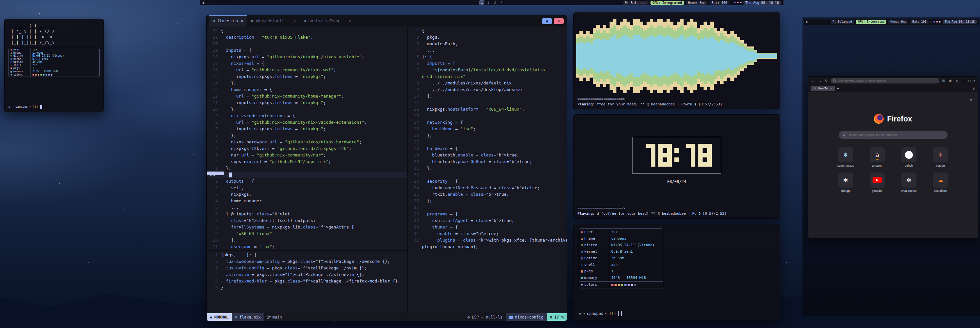 The height and width of the screenshot is (328, 980). What do you see at coordinates (307, 83) in the screenshot?
I see `code-line: 14 };` at bounding box center [307, 83].